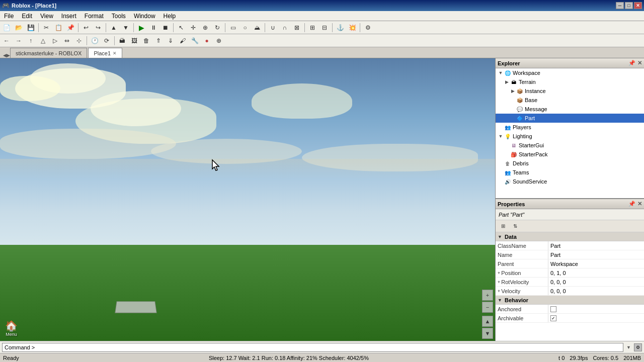 Image resolution: width=644 pixels, height=362 pixels. I want to click on menu-view: View, so click(47, 16).